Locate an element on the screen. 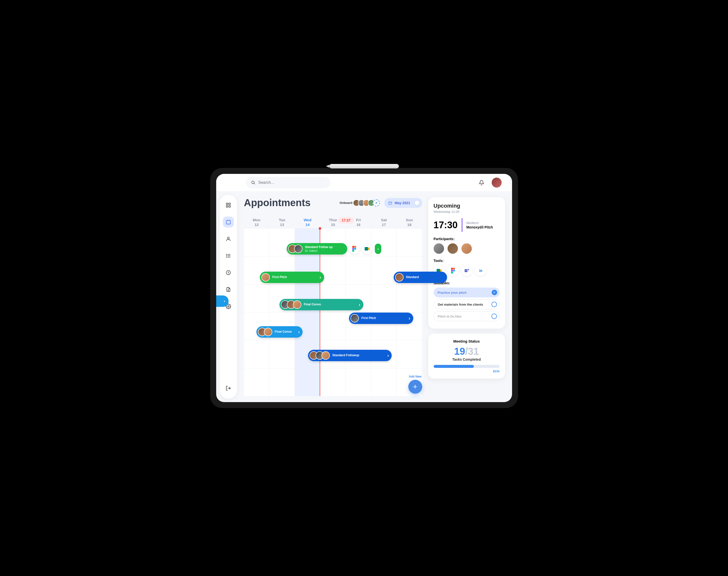 This screenshot has height=576, width=728. nav-calendar is located at coordinates (228, 222).